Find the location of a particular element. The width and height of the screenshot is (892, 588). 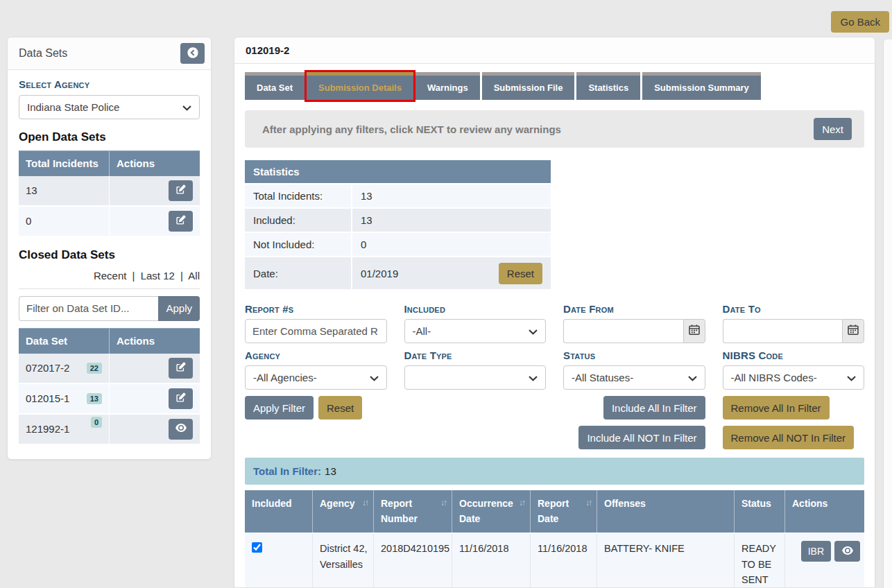

included-select: -All- is located at coordinates (476, 331).